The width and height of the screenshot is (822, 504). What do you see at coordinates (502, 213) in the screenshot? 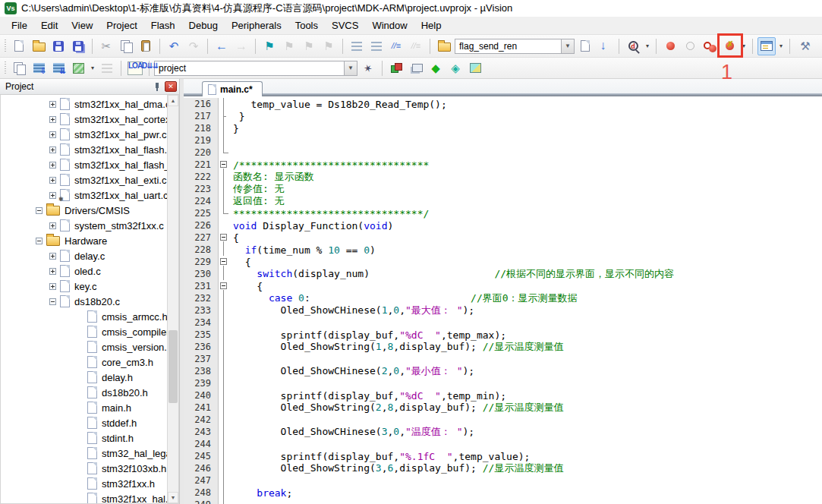
I see `code-line-225: 225********************************/` at bounding box center [502, 213].